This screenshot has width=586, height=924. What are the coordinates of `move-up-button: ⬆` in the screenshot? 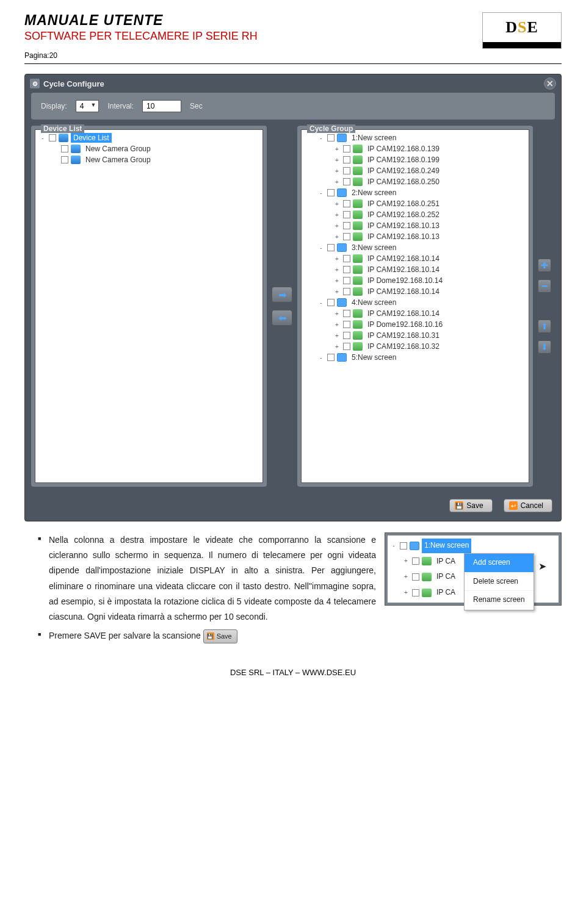 It's located at (544, 326).